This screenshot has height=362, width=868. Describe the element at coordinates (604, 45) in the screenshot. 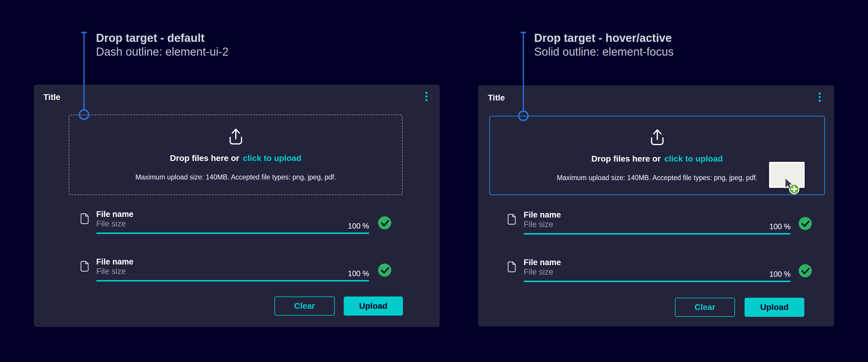

I see `annotation-label: Drop target - hover/active Solid outline…` at that location.